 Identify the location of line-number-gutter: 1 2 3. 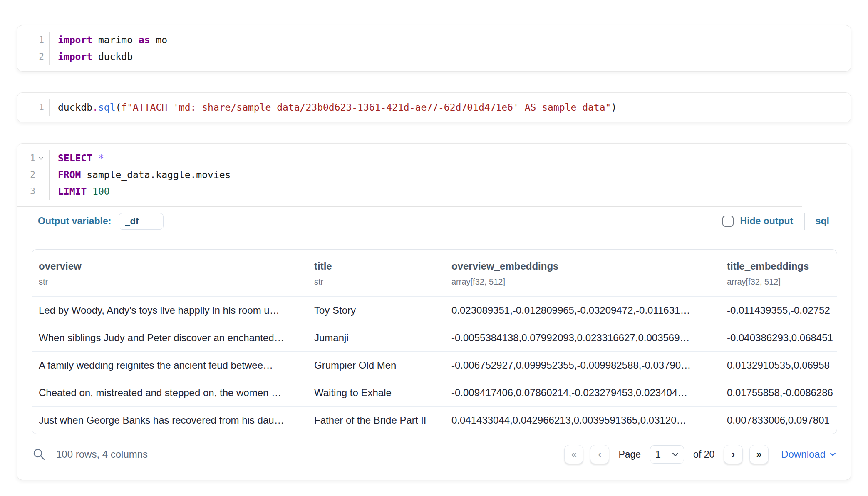
(33, 175).